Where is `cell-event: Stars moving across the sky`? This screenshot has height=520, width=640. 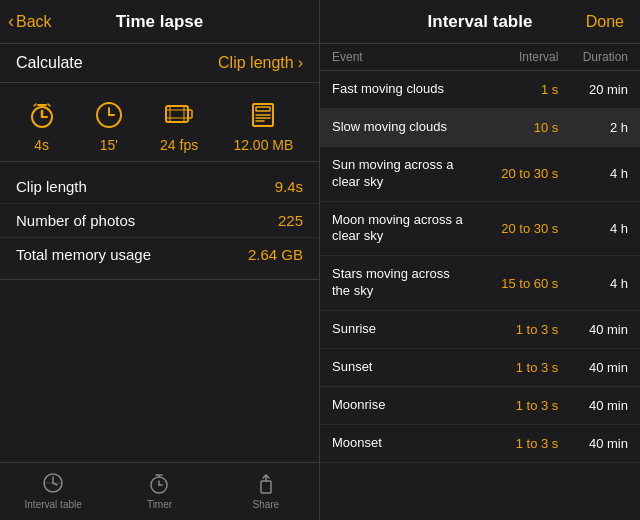
cell-event: Stars moving across the sky is located at coordinates (402, 283).